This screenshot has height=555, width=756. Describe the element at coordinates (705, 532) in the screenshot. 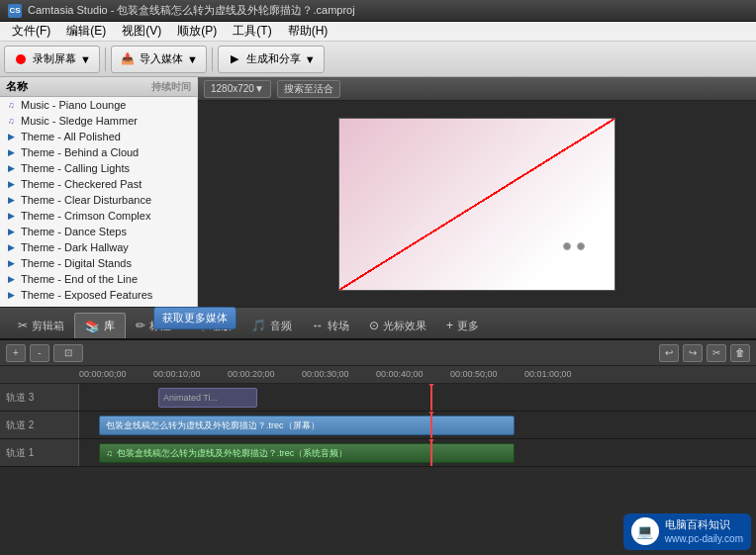

I see `watermark-text: 电脑百科知识 www.pc-daily.com` at that location.